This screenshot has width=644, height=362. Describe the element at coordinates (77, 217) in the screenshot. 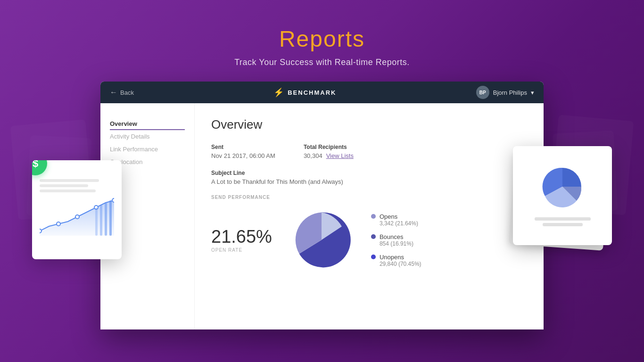

I see `card-mini-chart` at that location.